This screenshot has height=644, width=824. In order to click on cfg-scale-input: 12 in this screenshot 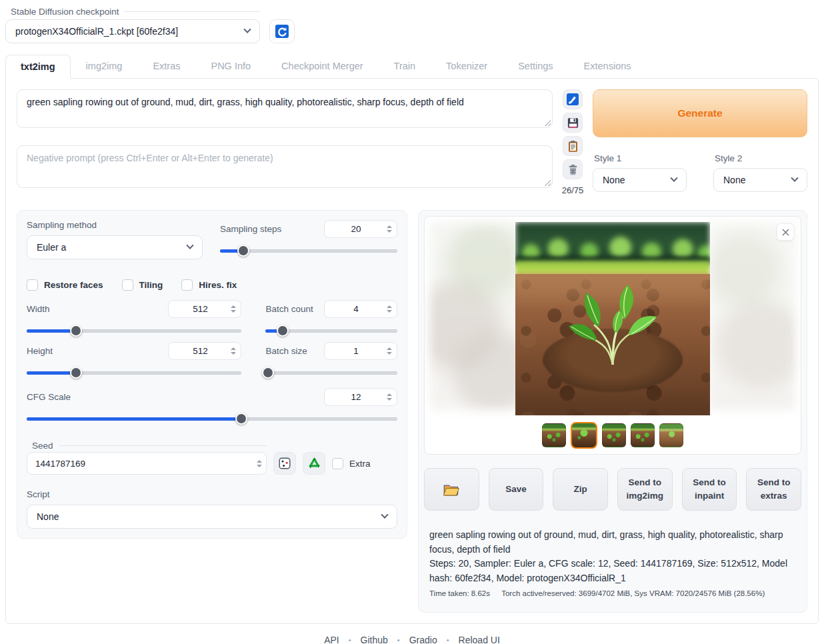, I will do `click(361, 397)`.